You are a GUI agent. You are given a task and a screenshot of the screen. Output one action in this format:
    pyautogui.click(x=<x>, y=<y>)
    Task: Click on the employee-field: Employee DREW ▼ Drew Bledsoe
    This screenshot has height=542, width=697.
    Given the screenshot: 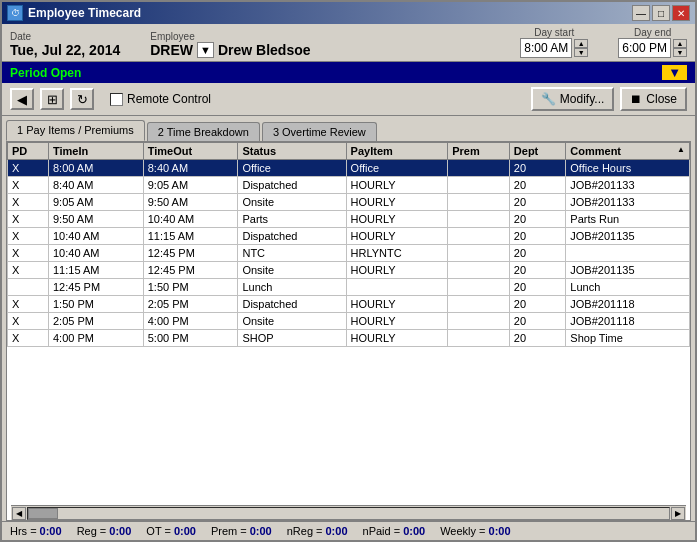 What is the action you would take?
    pyautogui.click(x=230, y=44)
    